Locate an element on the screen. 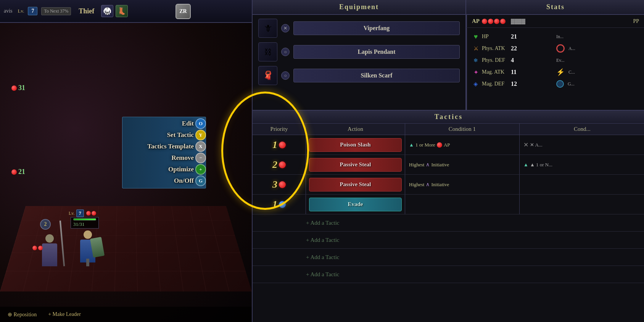 This screenshot has height=322, width=644. equipment-section: Equipment 🗡 ✕ Viperfang ⛓ ○ Lapis Pendan… is located at coordinates (359, 55).